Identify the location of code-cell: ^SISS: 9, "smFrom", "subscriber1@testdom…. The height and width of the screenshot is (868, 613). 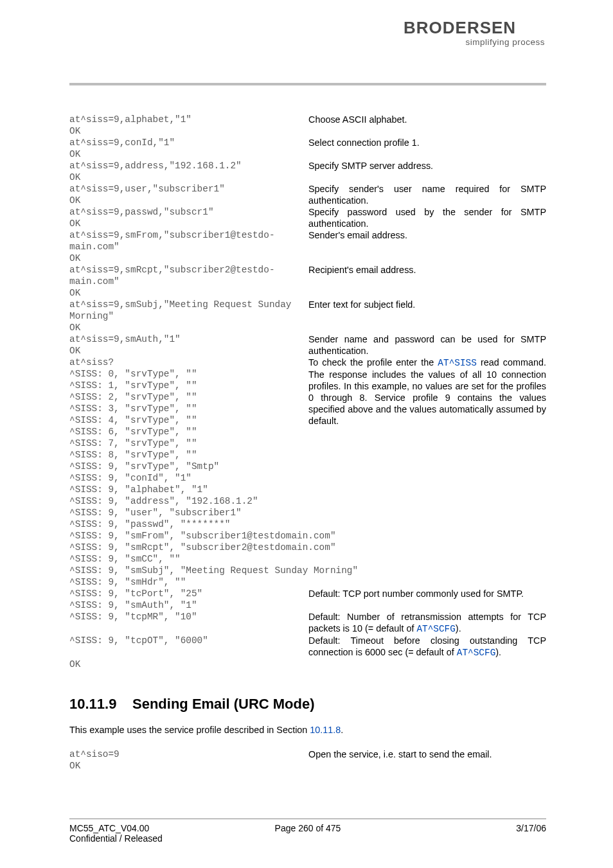
(308, 559).